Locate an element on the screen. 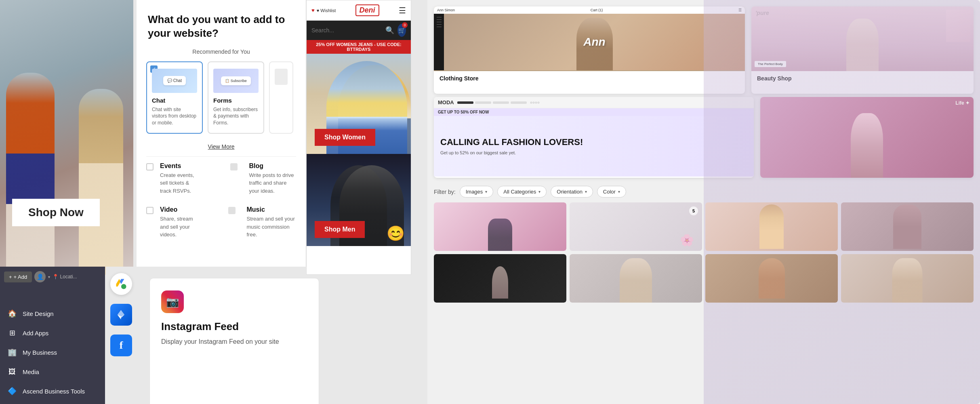 The width and height of the screenshot is (980, 404). cart-badge: 0 is located at coordinates (405, 25).